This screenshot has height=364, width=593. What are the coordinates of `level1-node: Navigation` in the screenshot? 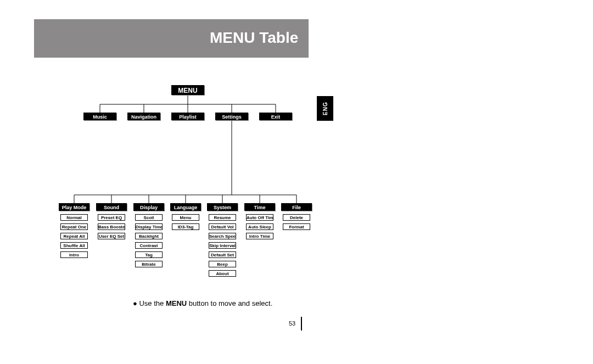 It's located at (144, 116).